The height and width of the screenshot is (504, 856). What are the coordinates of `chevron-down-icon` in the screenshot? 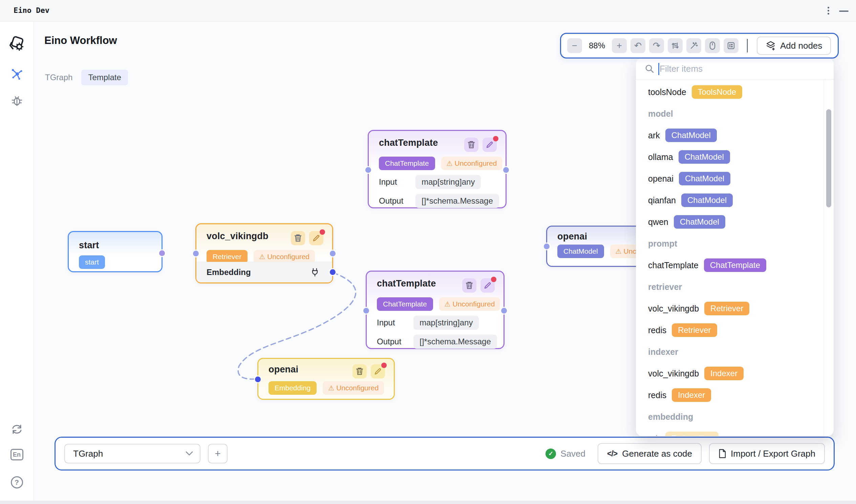 It's located at (189, 454).